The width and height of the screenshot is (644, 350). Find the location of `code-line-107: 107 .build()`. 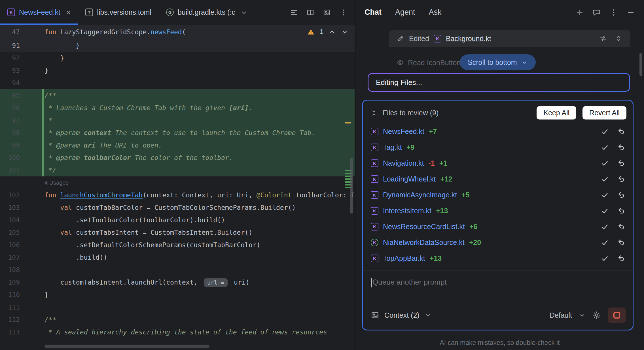

code-line-107: 107 .build() is located at coordinates (177, 257).